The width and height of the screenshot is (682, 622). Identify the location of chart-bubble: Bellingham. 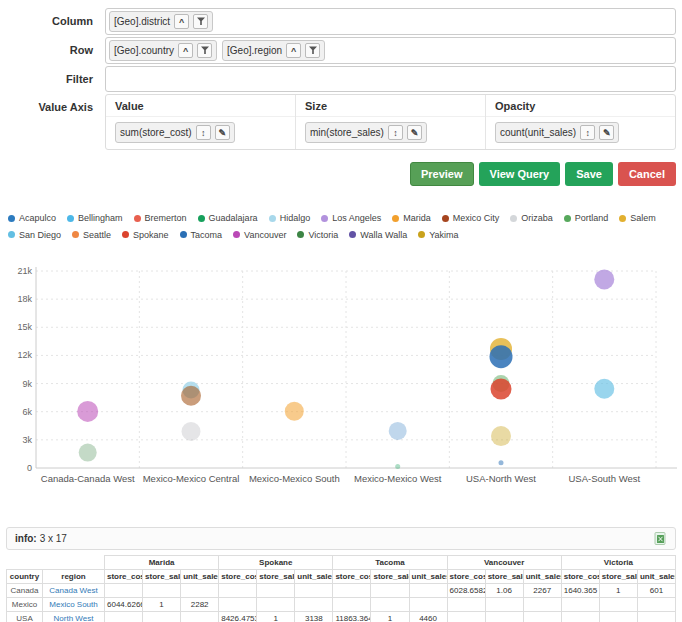
(502, 462).